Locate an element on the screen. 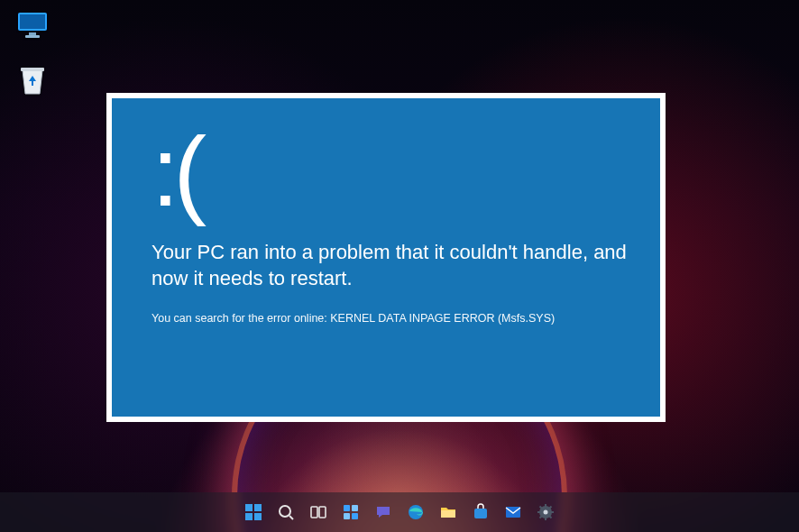  mail-icon is located at coordinates (513, 512).